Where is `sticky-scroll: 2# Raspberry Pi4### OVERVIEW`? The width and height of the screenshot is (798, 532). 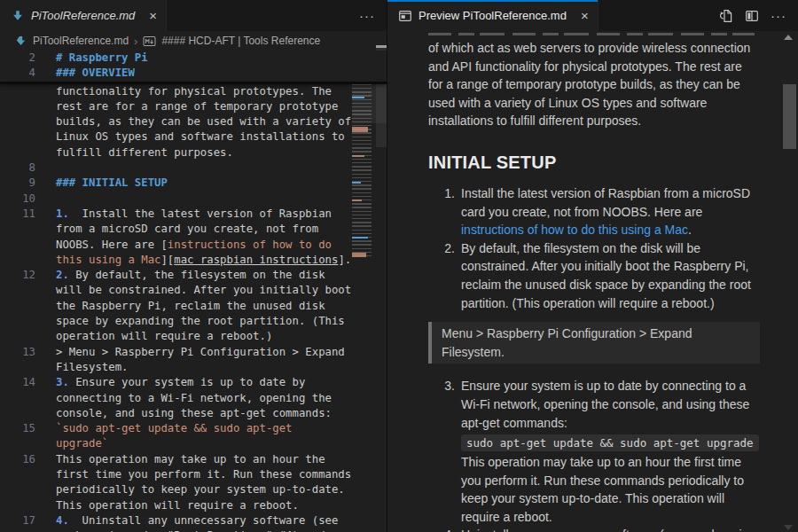
sticky-scroll: 2# Raspberry Pi4### OVERVIEW is located at coordinates (193, 67).